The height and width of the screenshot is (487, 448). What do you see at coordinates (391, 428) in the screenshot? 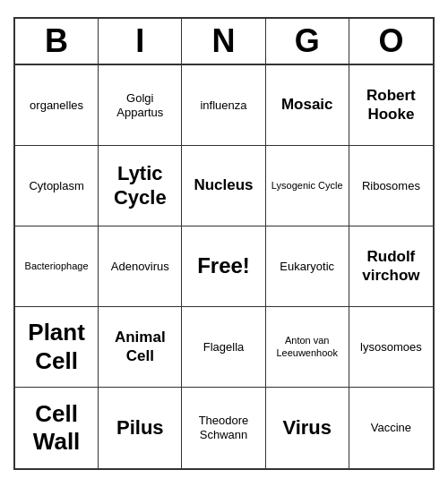
I see `cell-text: Vaccine` at bounding box center [391, 428].